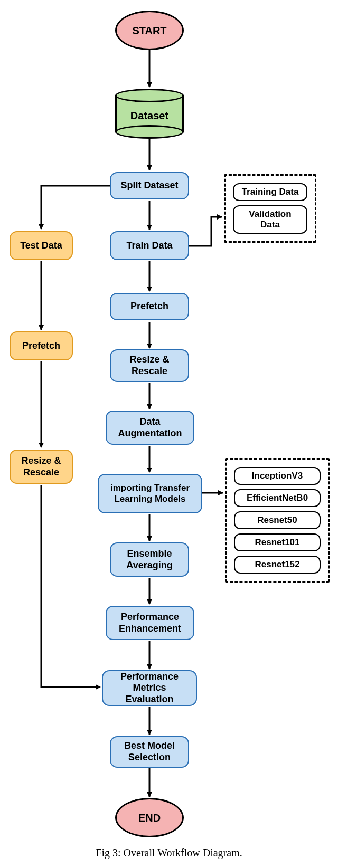 The height and width of the screenshot is (868, 338). What do you see at coordinates (277, 520) in the screenshot?
I see `model-resnet50-label: Resnet50` at bounding box center [277, 520].